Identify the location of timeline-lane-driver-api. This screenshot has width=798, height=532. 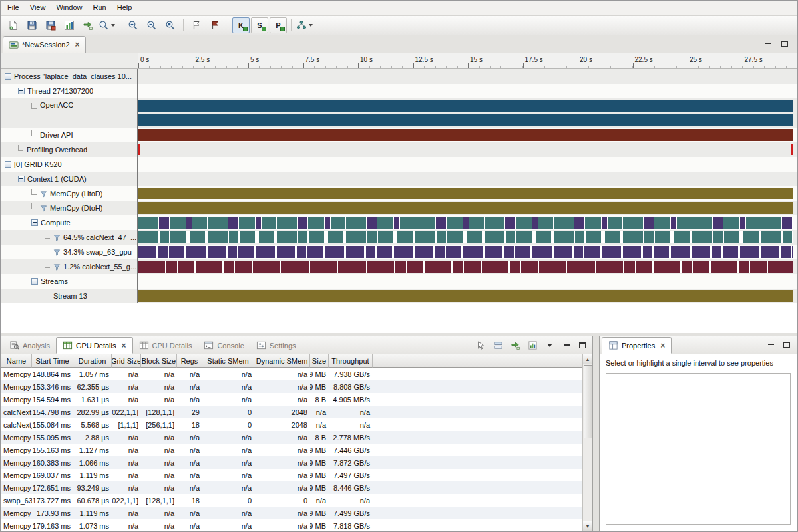
(467, 135).